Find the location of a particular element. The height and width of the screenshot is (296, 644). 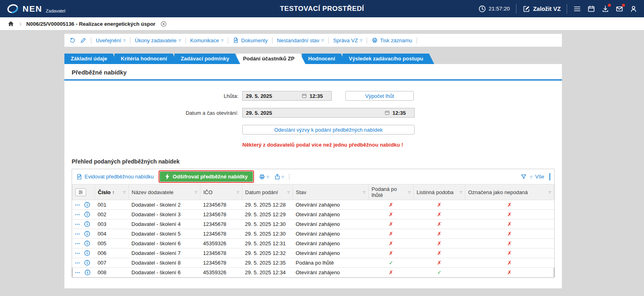

filter-icon is located at coordinates (524, 177).